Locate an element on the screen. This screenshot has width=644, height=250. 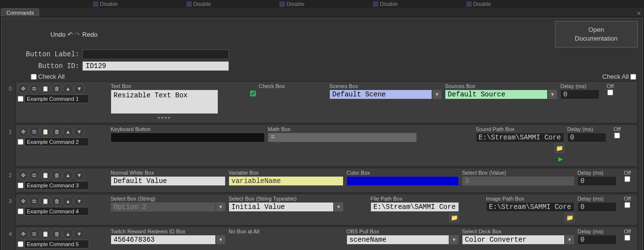
filepath-input is located at coordinates (415, 207).